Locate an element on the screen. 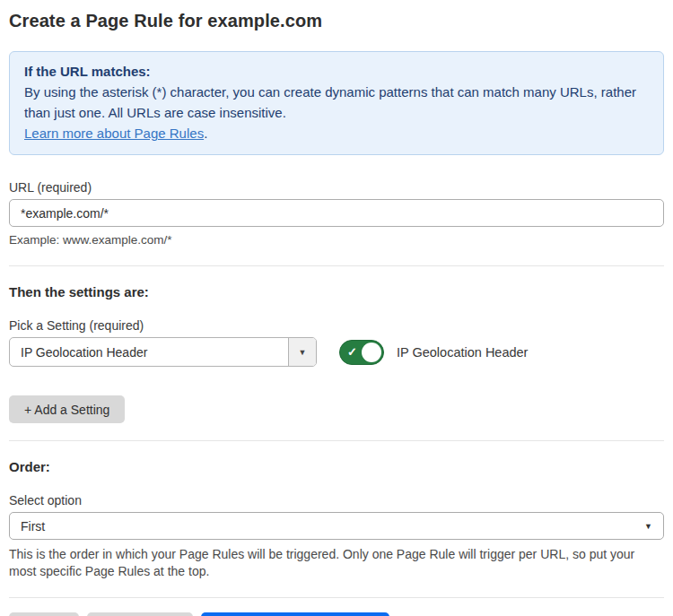  setting-select-value: IP Geolocation Header is located at coordinates (149, 351).